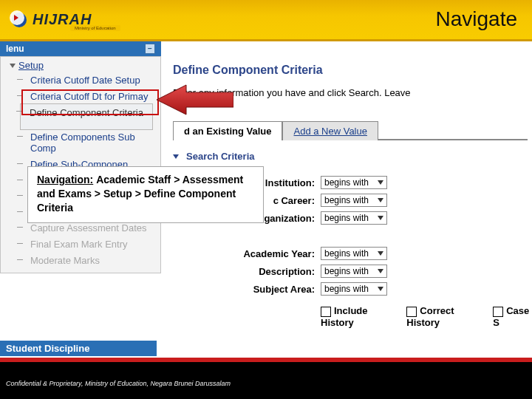 Image resolution: width=532 pixels, height=399 pixels. Describe the element at coordinates (31, 65) in the screenshot. I see `menu-group-label: Setup` at that location.